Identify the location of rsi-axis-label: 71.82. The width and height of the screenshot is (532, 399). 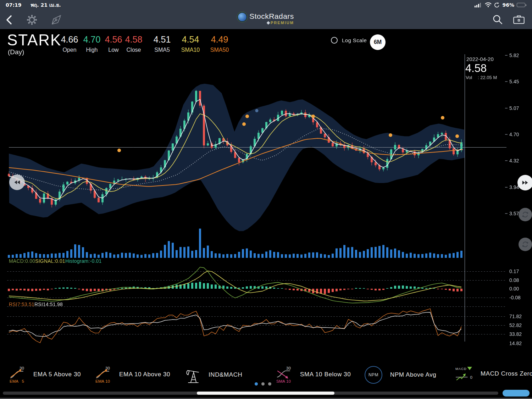
(516, 316).